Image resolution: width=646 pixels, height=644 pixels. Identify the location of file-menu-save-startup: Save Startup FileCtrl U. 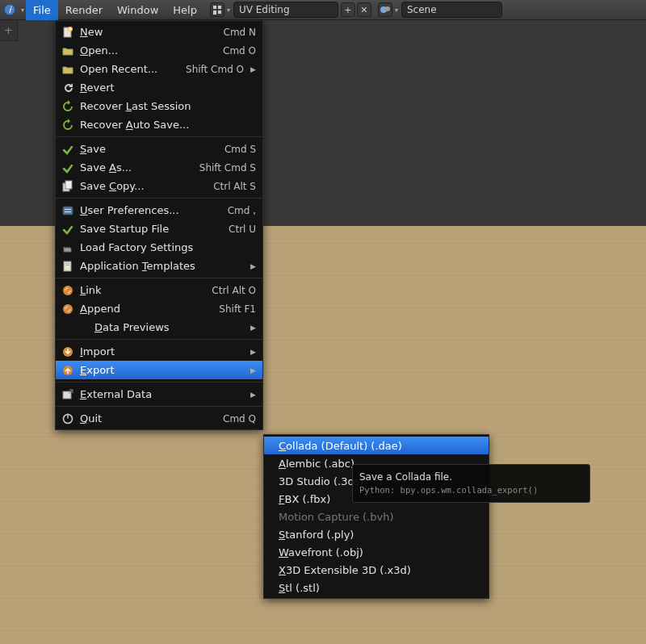
(159, 229).